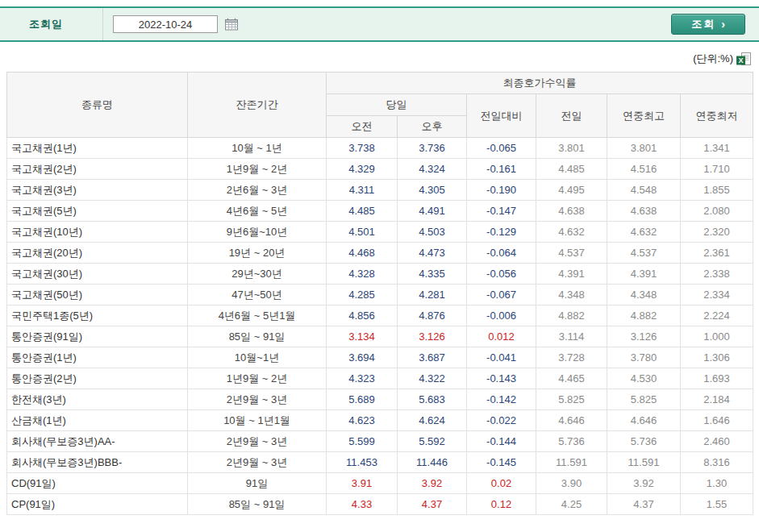 The width and height of the screenshot is (759, 532). I want to click on header-type: 종류명, so click(98, 105).